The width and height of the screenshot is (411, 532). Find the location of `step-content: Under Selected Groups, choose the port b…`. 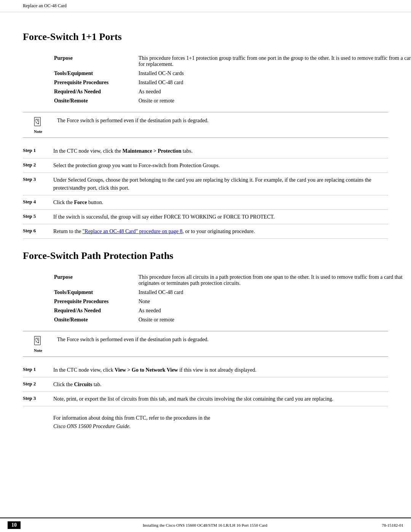

step-content: Under Selected Groups, choose the port b… is located at coordinates (221, 184).